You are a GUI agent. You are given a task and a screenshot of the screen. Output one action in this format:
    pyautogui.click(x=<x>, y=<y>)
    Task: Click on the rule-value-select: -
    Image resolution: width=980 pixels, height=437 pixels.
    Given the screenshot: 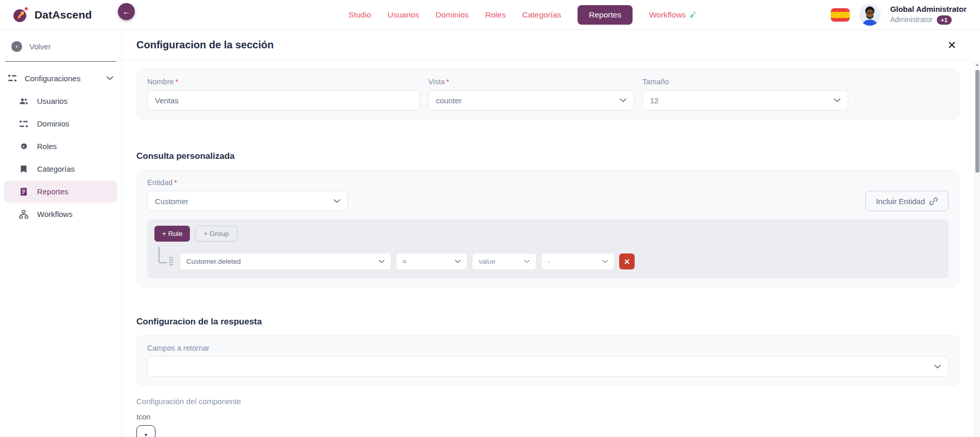 What is the action you would take?
    pyautogui.click(x=577, y=261)
    